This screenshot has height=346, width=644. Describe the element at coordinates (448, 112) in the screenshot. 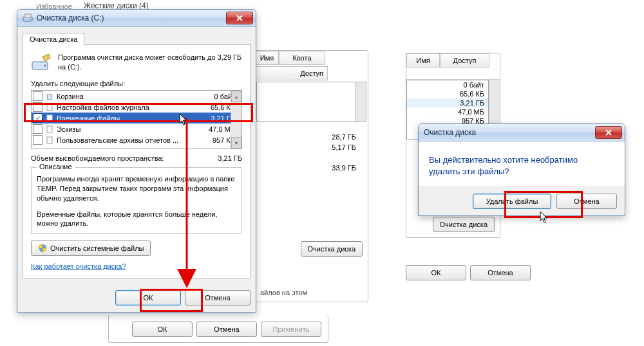

I see `bg3-val: 47,0 МБ` at that location.